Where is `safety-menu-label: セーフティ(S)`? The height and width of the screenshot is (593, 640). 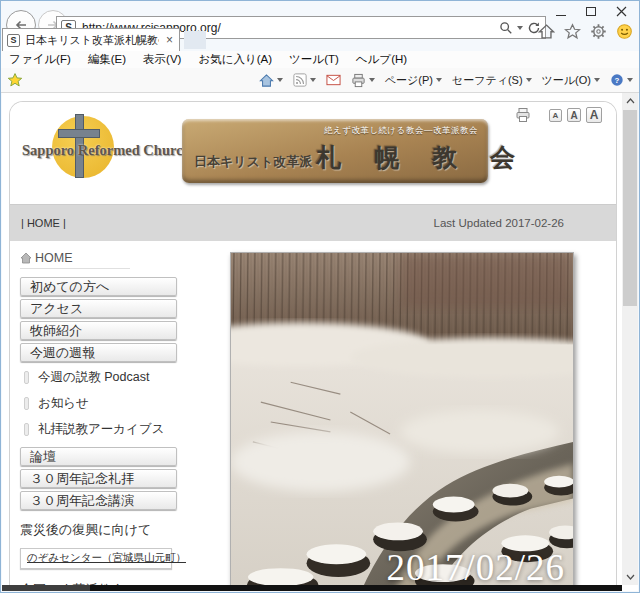 safety-menu-label: セーフティ(S) is located at coordinates (488, 80).